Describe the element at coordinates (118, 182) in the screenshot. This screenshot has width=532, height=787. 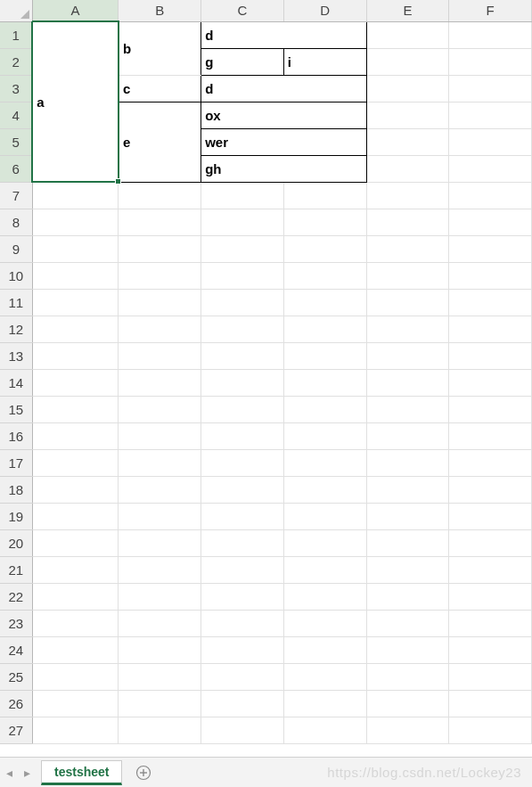
I see `fill-handle` at that location.